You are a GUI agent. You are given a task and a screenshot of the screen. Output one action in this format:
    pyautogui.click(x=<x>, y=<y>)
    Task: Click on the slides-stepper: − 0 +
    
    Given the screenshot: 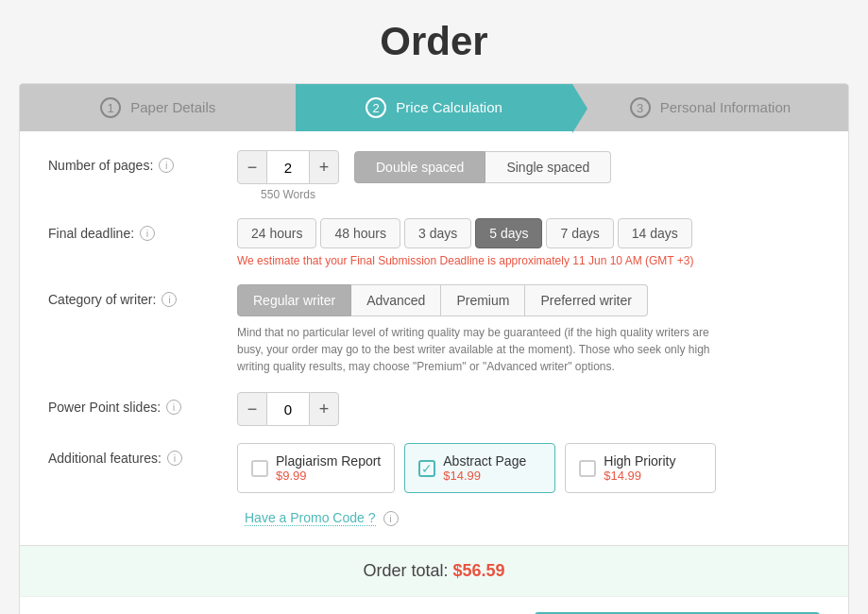 What is the action you would take?
    pyautogui.click(x=529, y=409)
    